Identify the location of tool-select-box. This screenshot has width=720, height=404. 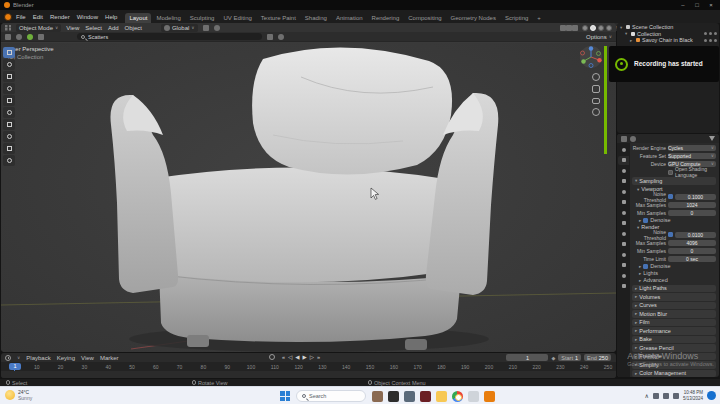
(9, 52).